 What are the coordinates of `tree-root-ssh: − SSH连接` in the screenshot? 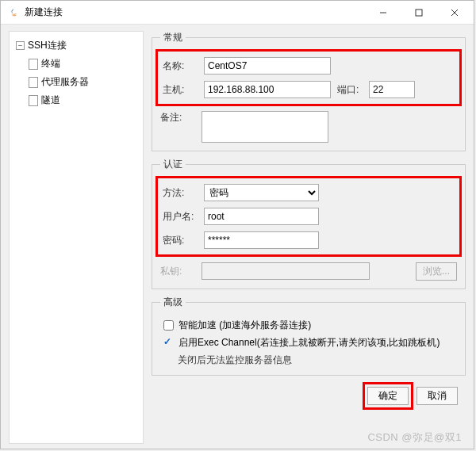 It's located at (76, 46).